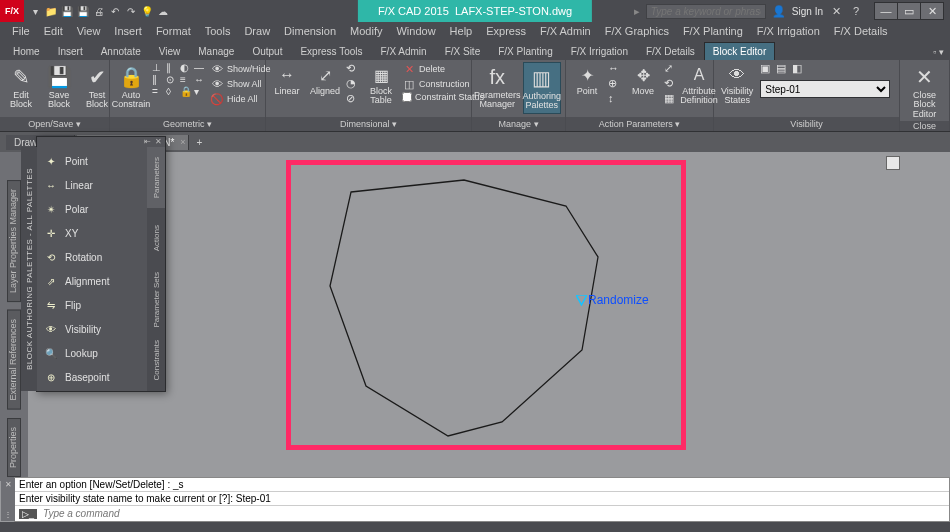 The image size is (950, 532). What do you see at coordinates (257, 31) in the screenshot?
I see `menu-item: Draw` at bounding box center [257, 31].